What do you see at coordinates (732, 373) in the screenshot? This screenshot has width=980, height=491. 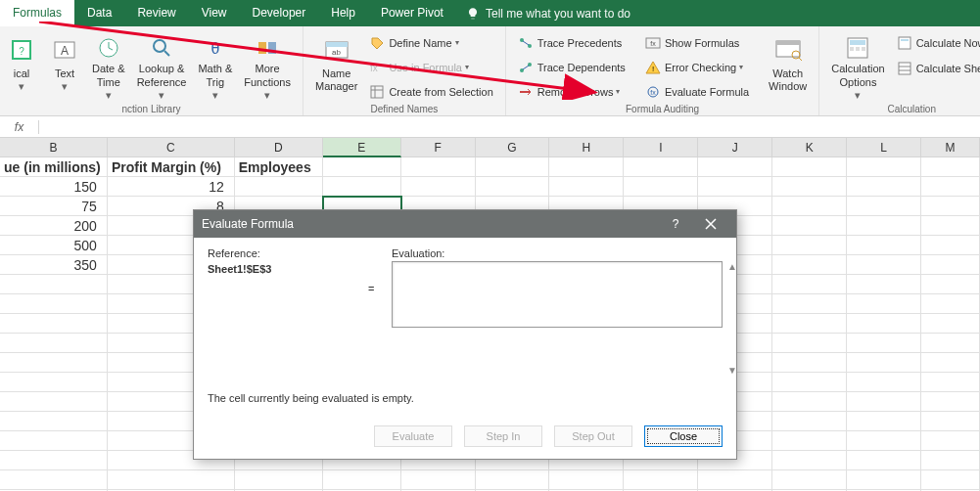 I see `scroll-down-icon: ▼` at bounding box center [732, 373].